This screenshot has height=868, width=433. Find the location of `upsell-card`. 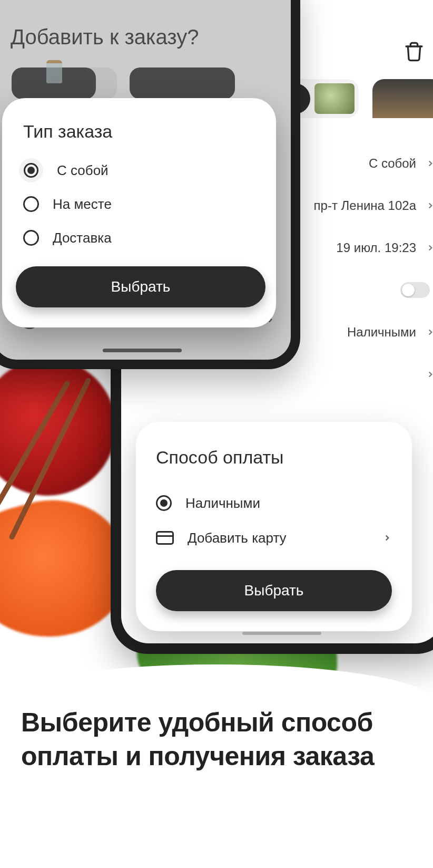

upsell-card is located at coordinates (402, 99).